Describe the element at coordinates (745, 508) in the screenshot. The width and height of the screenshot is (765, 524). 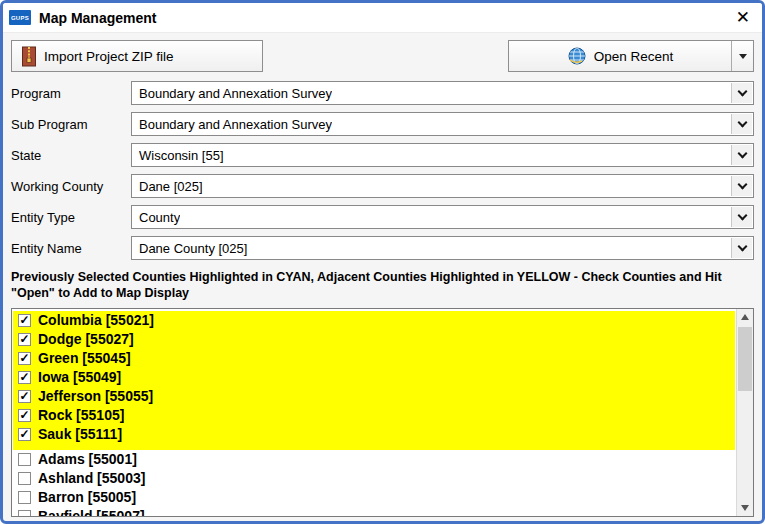
I see `arrow-down-icon` at that location.